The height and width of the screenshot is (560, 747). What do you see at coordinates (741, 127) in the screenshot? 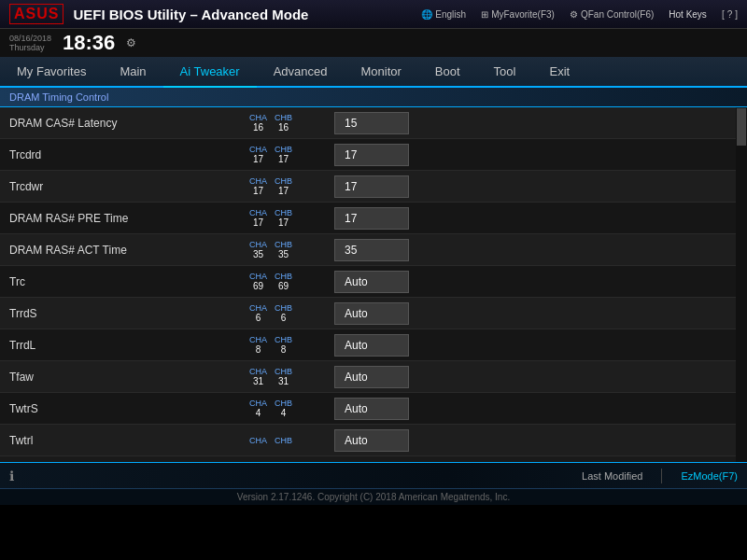
I see `scroll-thumb` at bounding box center [741, 127].